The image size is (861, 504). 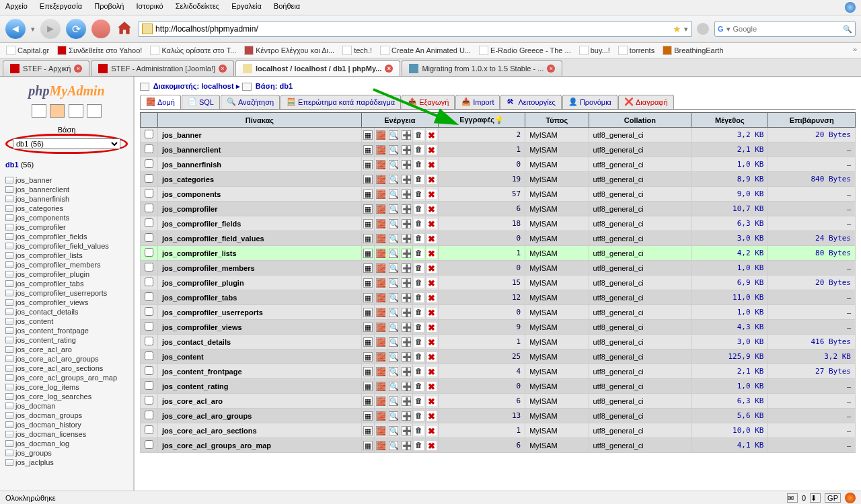 What do you see at coordinates (67, 218) in the screenshot?
I see `sidebar-table-item: jos_components` at bounding box center [67, 218].